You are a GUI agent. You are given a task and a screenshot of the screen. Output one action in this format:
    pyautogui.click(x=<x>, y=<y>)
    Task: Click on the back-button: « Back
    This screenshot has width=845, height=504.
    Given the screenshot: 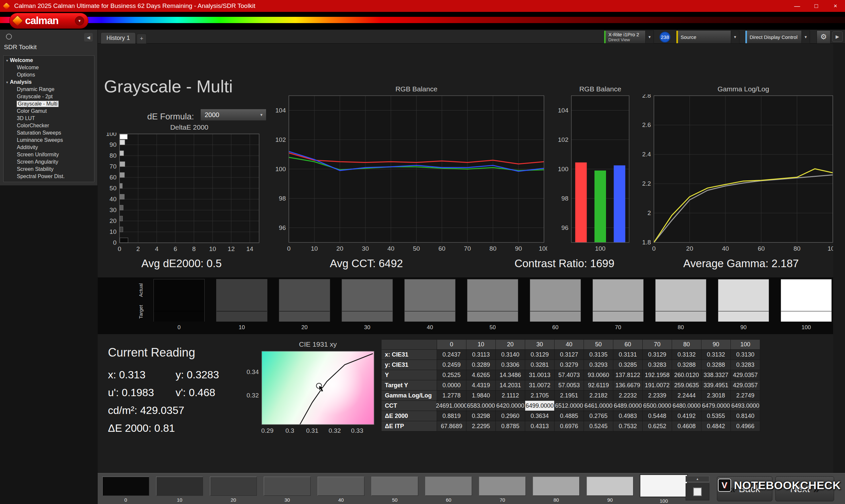 What is the action you would take?
    pyautogui.click(x=745, y=489)
    